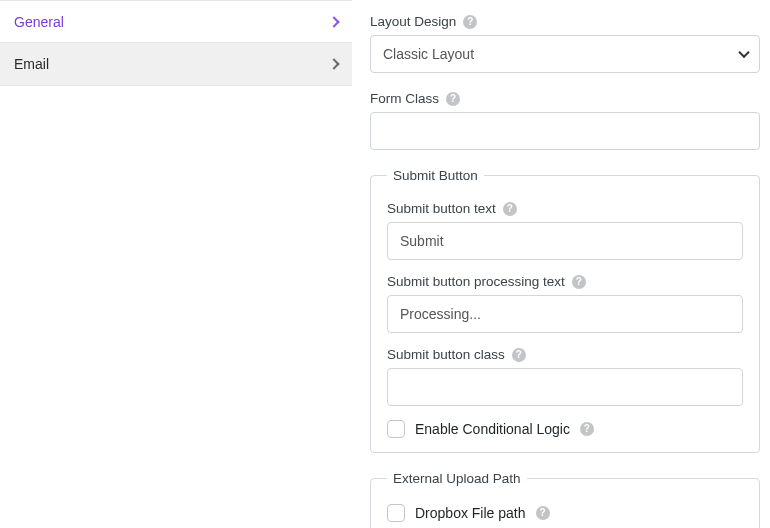  What do you see at coordinates (436, 176) in the screenshot?
I see `group-legend: Submit Button` at bounding box center [436, 176].